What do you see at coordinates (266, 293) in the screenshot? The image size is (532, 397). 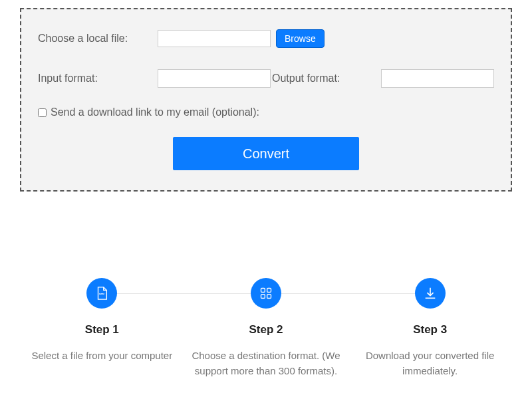 I see `grid-icon` at bounding box center [266, 293].